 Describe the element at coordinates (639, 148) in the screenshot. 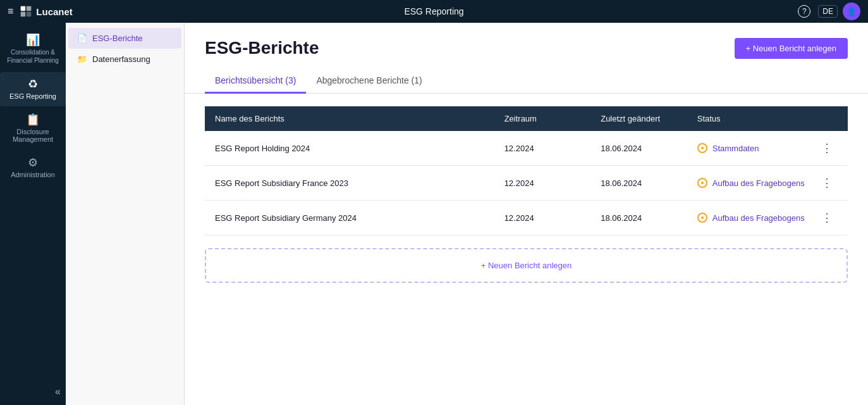

I see `cell-changed-0: 18.06.2024` at that location.